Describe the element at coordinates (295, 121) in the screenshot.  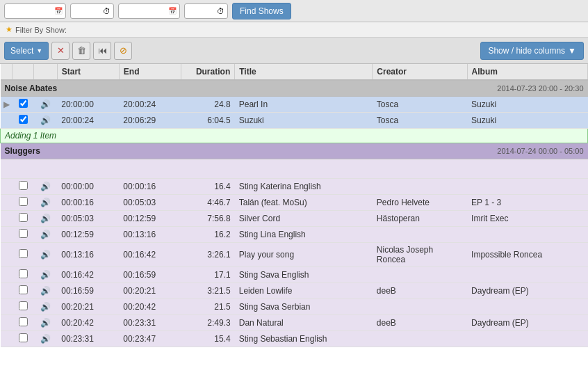
I see `table-row: 🔊 20:00:24 20:06:29 6:04.5 Suzuki Tosca …` at that location.